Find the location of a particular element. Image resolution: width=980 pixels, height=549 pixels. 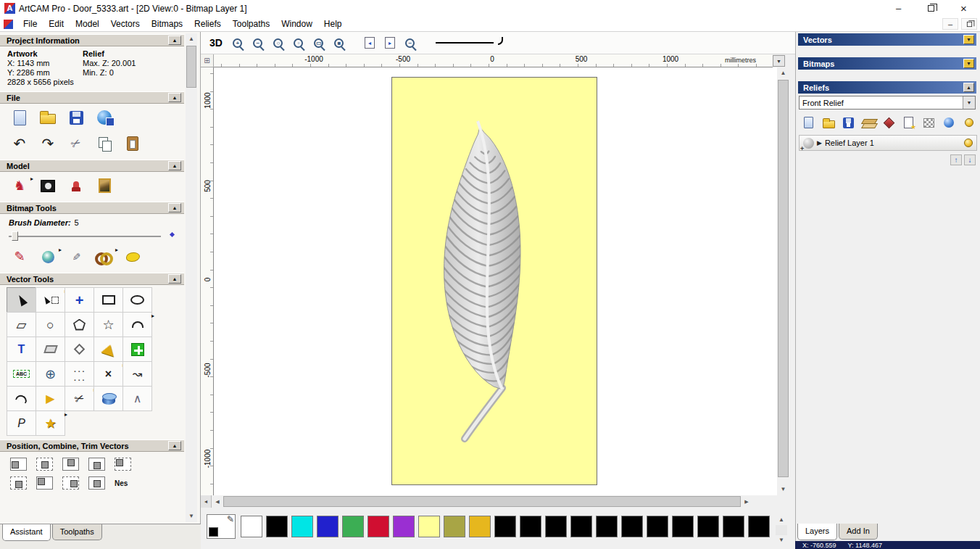

align-bottom-center-button is located at coordinates (19, 483).